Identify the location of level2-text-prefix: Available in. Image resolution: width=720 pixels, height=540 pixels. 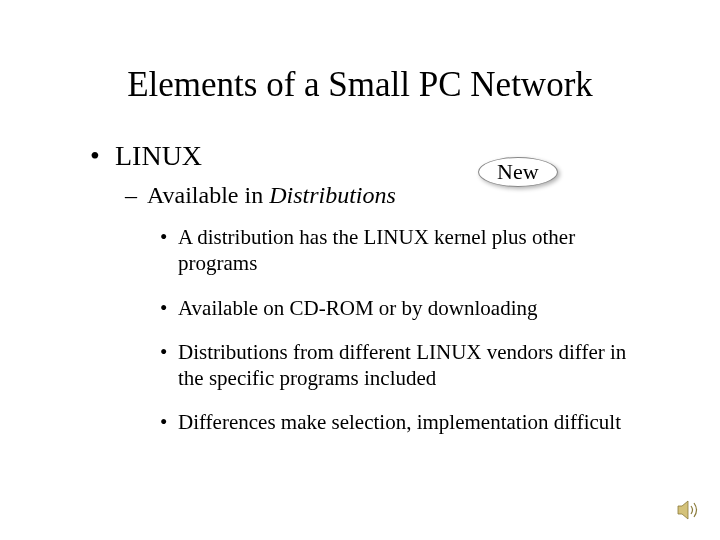
(208, 195).